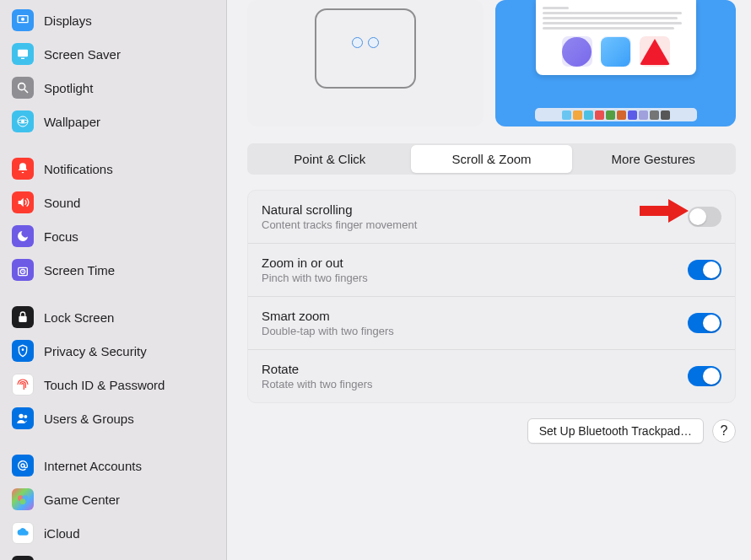  What do you see at coordinates (616, 63) in the screenshot?
I see `desktop-preview` at bounding box center [616, 63].